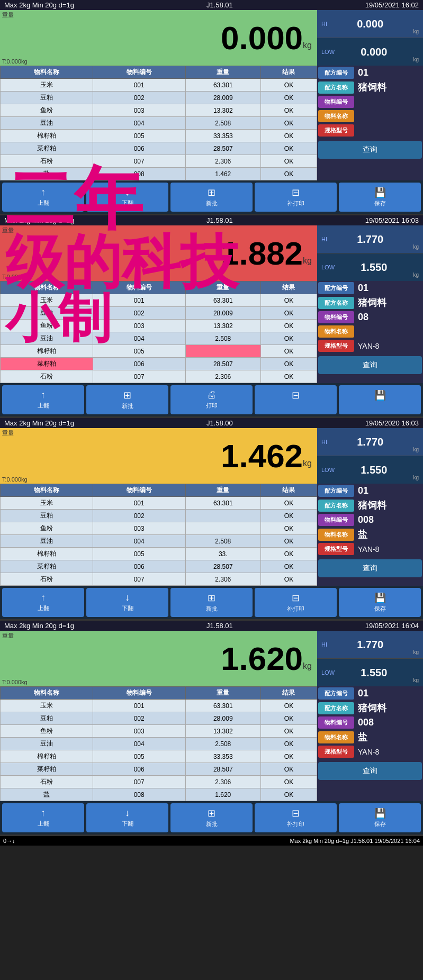  I want to click on weight-tare-1: T:0.000kg, so click(15, 61).